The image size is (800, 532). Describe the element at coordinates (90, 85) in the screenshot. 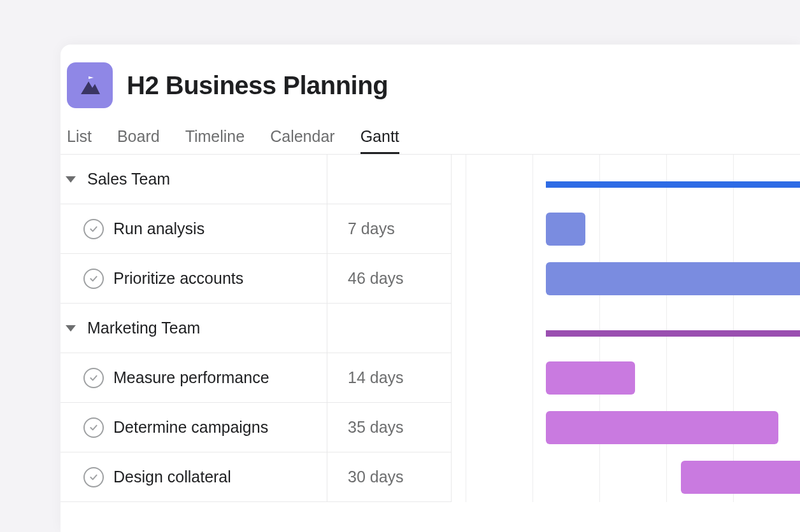

I see `mountain-flag-icon` at that location.